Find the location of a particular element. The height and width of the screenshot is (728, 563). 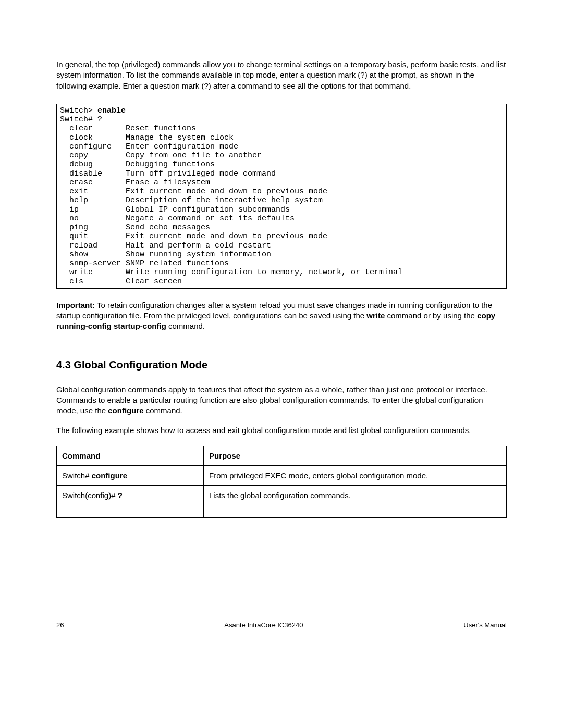

cmd-bold: ? is located at coordinates (120, 495).